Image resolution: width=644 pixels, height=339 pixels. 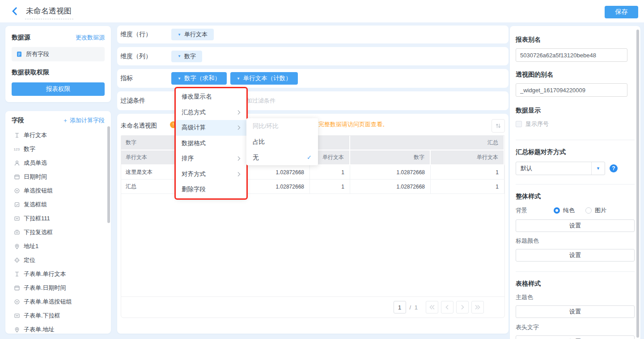 I want to click on checkbox-icon, so click(x=519, y=124).